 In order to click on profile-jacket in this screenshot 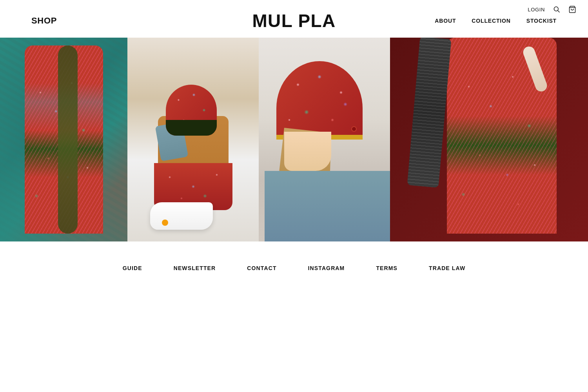, I will do `click(327, 206)`.